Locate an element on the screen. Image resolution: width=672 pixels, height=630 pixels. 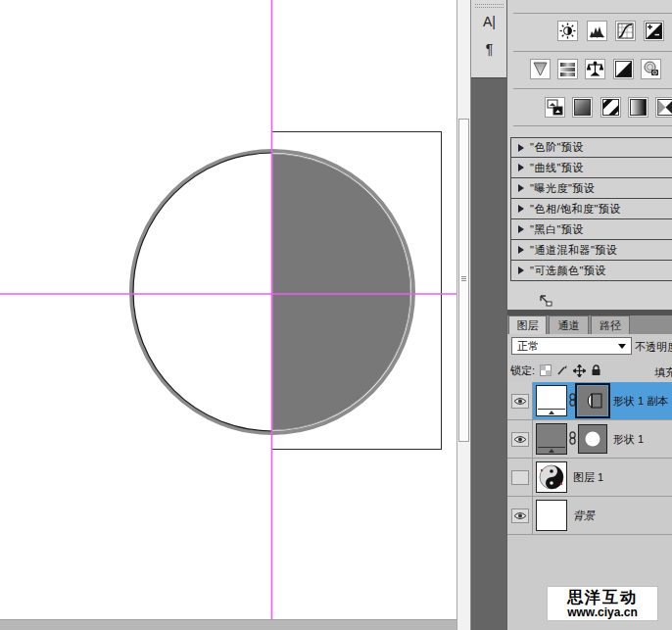
lock-position-icon is located at coordinates (580, 370).